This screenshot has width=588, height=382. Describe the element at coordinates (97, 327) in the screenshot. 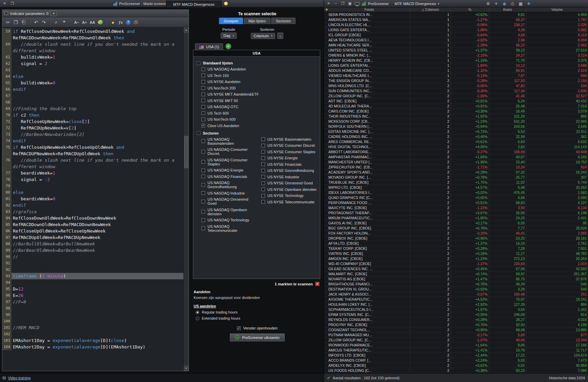

I see `code-text: //REM MACD` at that location.